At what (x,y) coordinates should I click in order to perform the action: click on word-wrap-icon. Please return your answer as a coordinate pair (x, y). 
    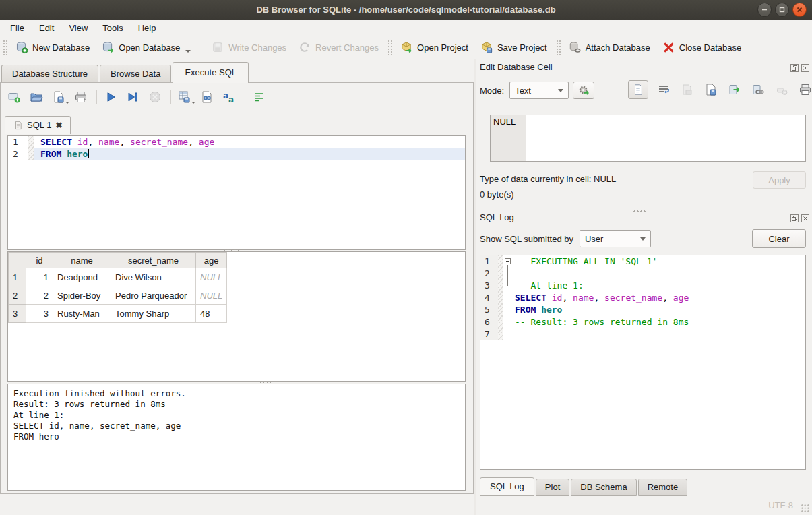
    Looking at the image, I should click on (664, 90).